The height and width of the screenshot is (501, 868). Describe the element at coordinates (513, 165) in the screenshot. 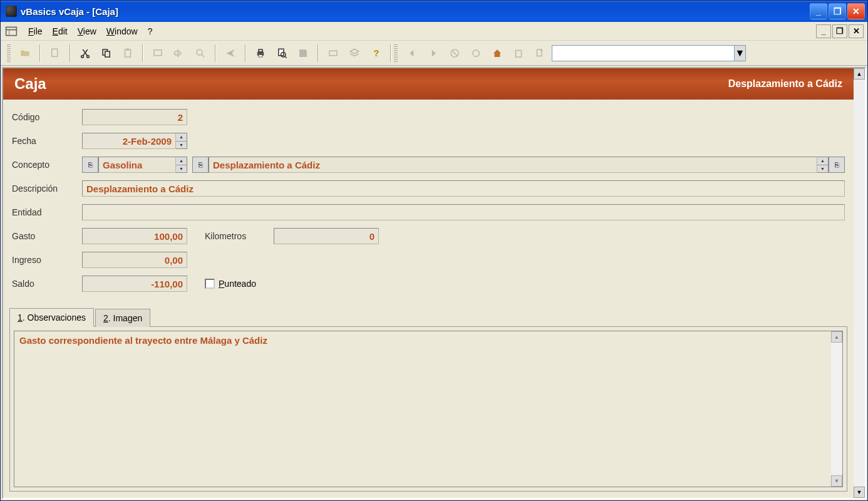

I see `concepto2-field: Desplazamiento a Cádiz` at that location.